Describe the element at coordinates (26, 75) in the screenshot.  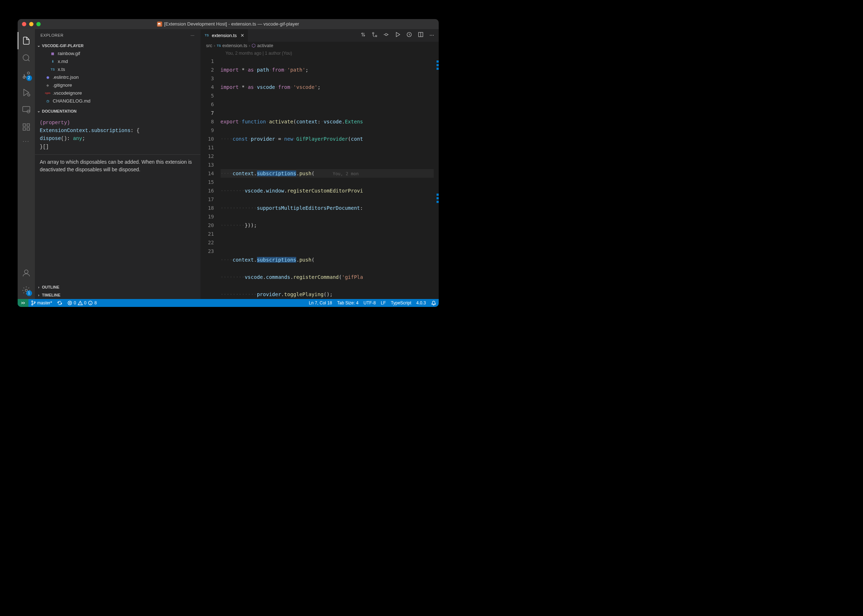
I see `scm-activity: 2` at that location.